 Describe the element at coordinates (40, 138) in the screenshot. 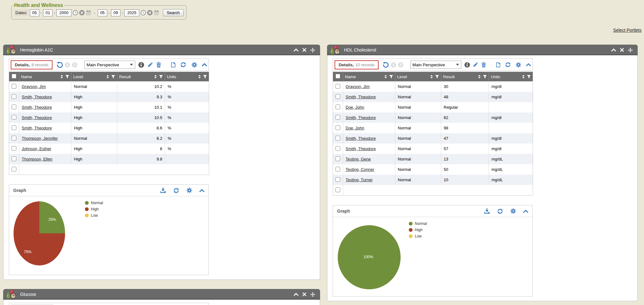

I see `patient-name-link: Thompson, Jennifer` at that location.